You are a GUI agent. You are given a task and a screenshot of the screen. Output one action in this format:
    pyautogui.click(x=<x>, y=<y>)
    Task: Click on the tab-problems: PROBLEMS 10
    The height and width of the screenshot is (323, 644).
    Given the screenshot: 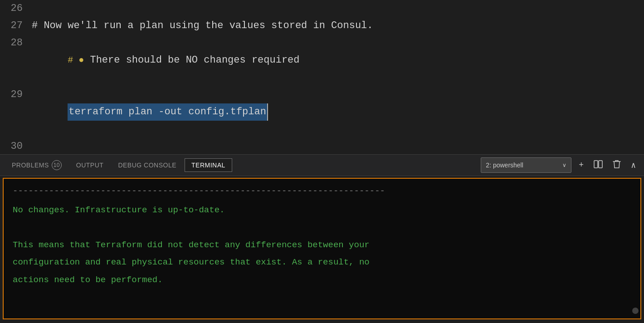 What is the action you would take?
    pyautogui.click(x=37, y=165)
    